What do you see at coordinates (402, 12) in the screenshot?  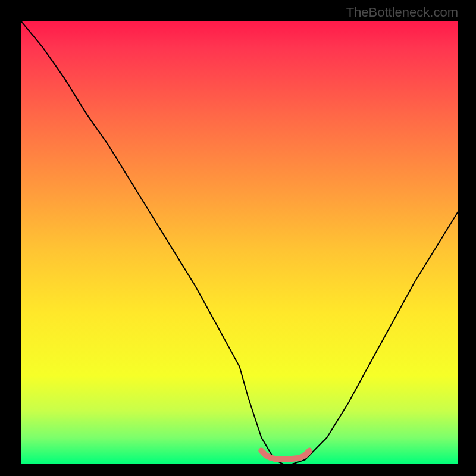 I see `watermark-text: TheBottleneck.com` at bounding box center [402, 12].